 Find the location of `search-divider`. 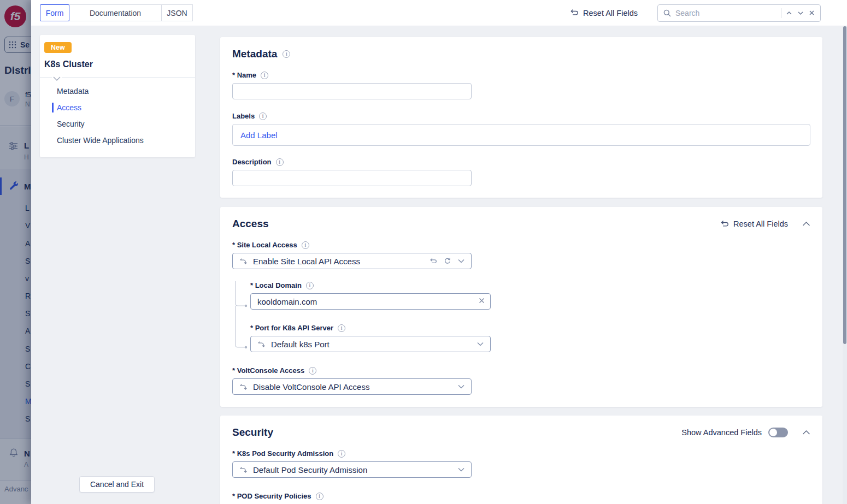

search-divider is located at coordinates (781, 13).